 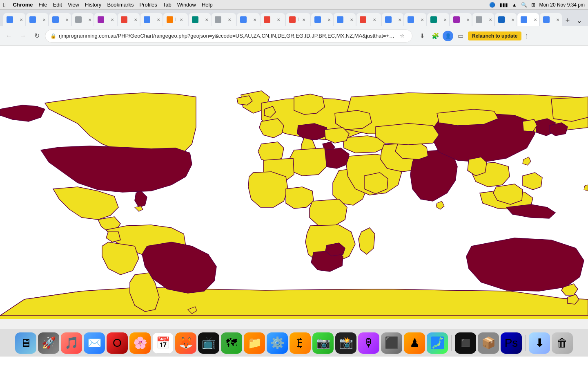 I want to click on dock-photos: 🌸, so click(x=140, y=343).